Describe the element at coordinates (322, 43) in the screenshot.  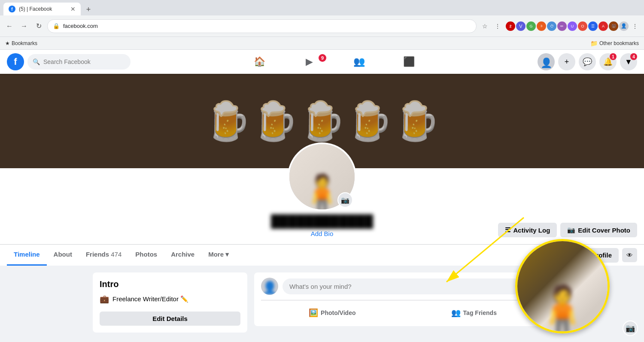
I see `bookmarks-bar: ★ Bookmarks 📁 Other bookmarks` at that location.